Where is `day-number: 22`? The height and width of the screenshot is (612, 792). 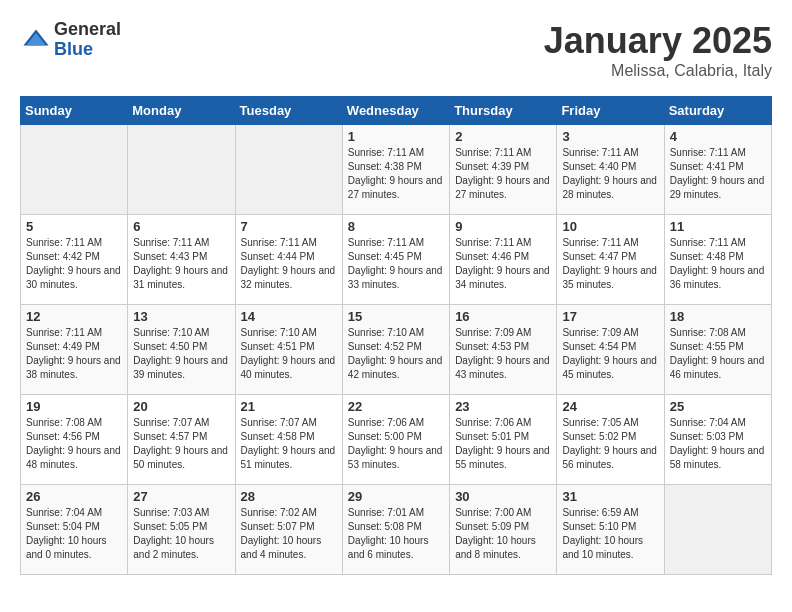
day-number: 22 is located at coordinates (396, 406).